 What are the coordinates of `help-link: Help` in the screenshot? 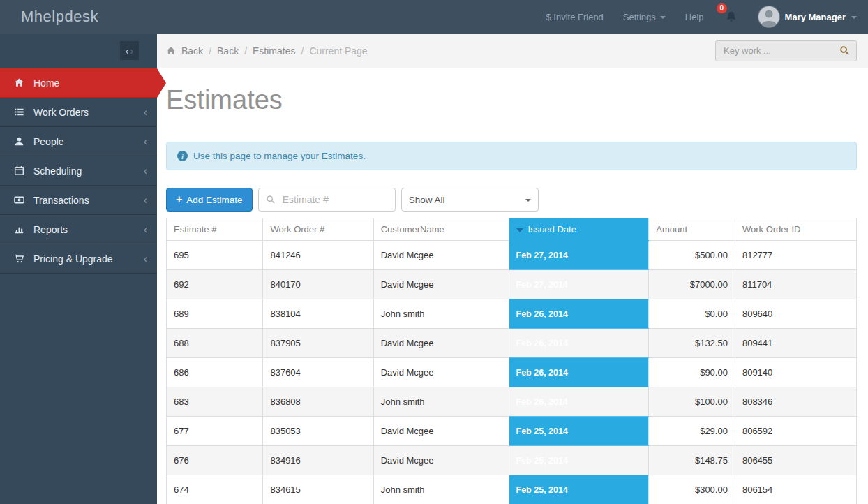 It's located at (695, 17).